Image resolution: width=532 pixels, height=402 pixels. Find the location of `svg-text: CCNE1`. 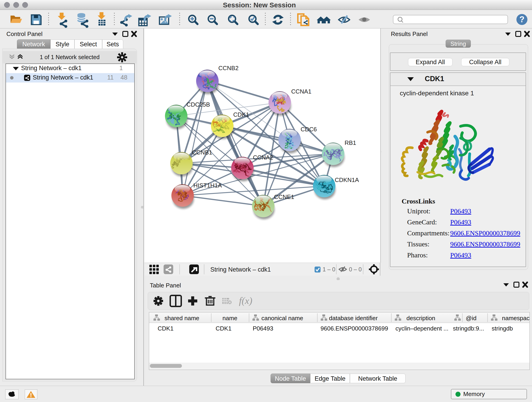

svg-text: CCNE1 is located at coordinates (284, 197).